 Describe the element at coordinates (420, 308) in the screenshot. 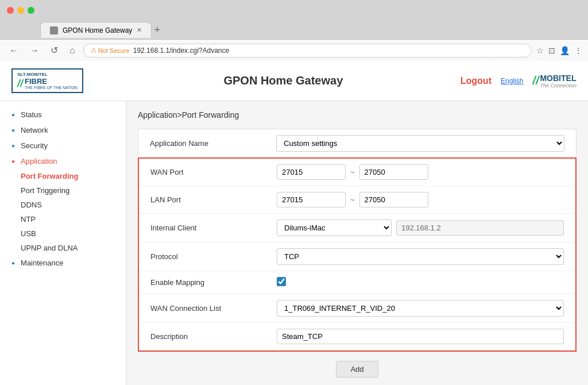

I see `wan-connection-select: 1_TR069_INTERNET_R_VID_20` at that location.